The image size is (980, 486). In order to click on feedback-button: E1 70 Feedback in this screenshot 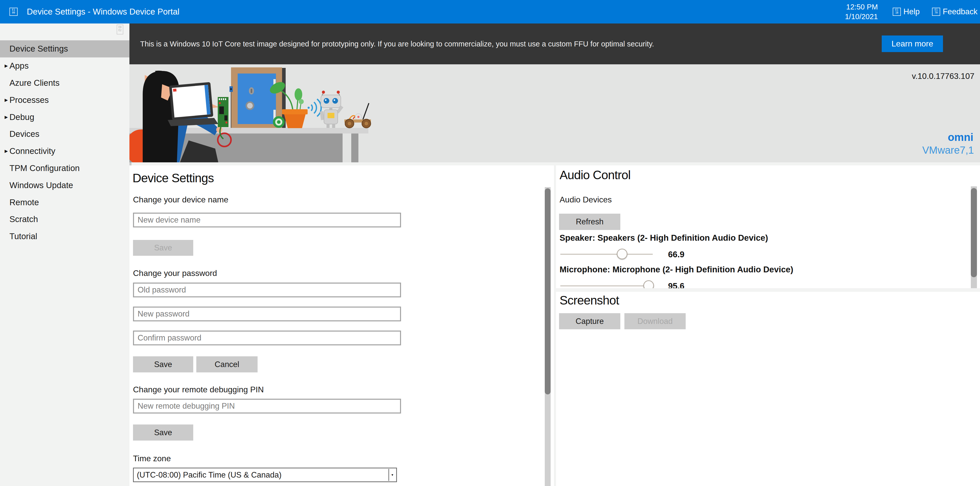, I will do `click(955, 12)`.